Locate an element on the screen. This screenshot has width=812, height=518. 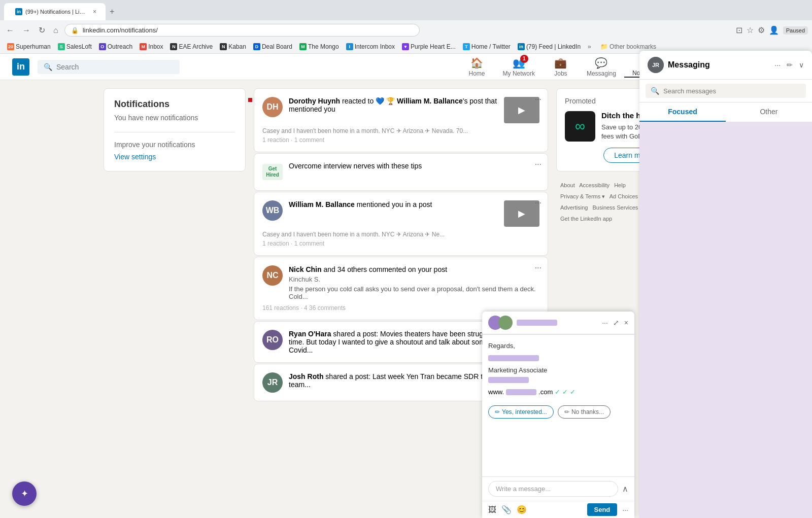
bookmark-salesloft: S SalesLoft is located at coordinates (75, 47).